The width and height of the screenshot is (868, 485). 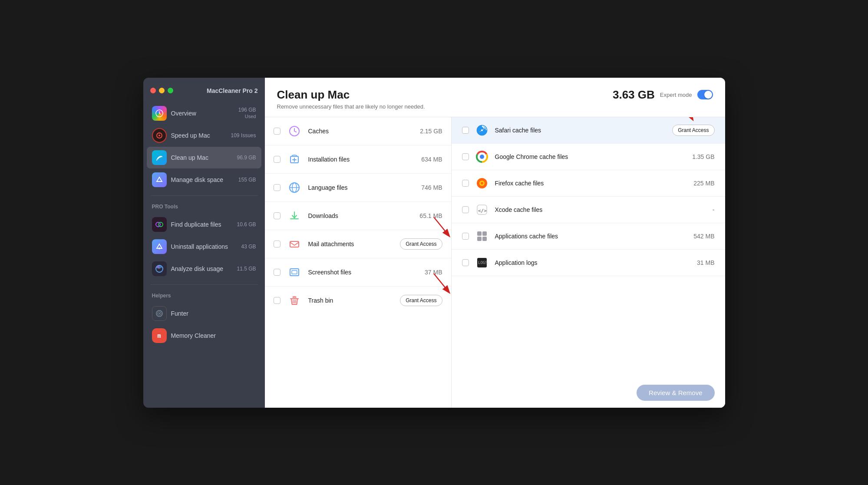 What do you see at coordinates (705, 95) in the screenshot?
I see `expert-mode-toggle` at bounding box center [705, 95].